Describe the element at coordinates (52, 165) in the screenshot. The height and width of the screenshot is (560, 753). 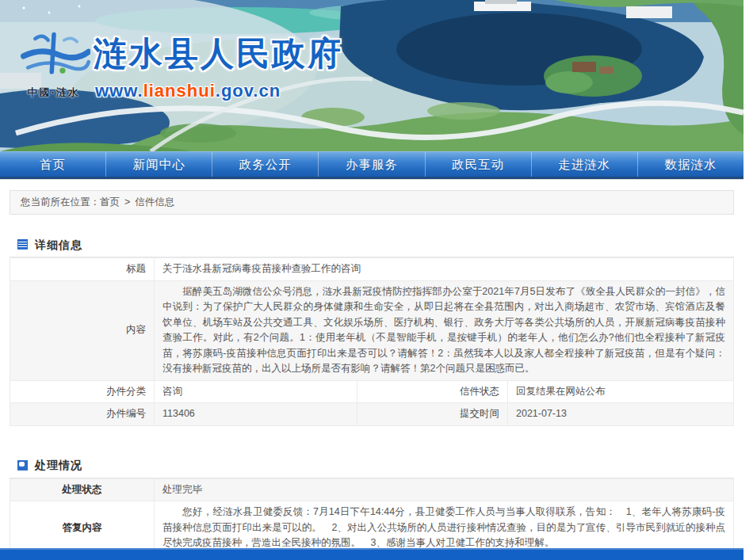
I see `nav-item-home: 首页` at that location.